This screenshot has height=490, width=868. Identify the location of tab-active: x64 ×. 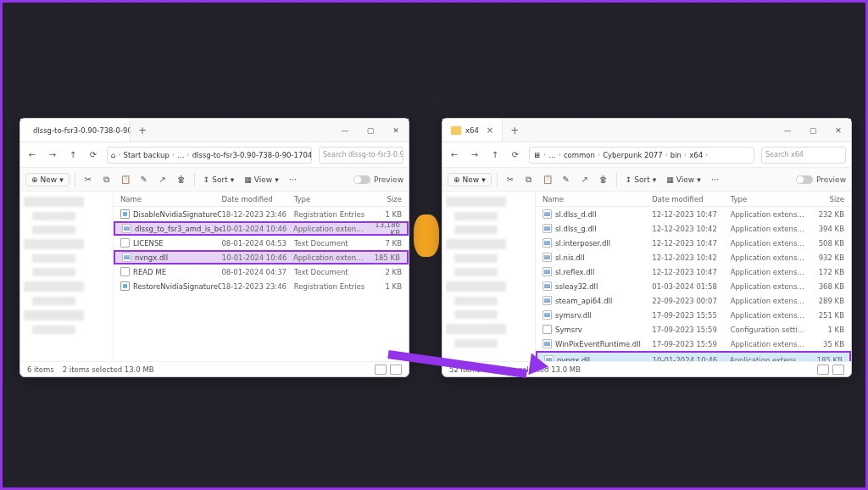
(473, 131).